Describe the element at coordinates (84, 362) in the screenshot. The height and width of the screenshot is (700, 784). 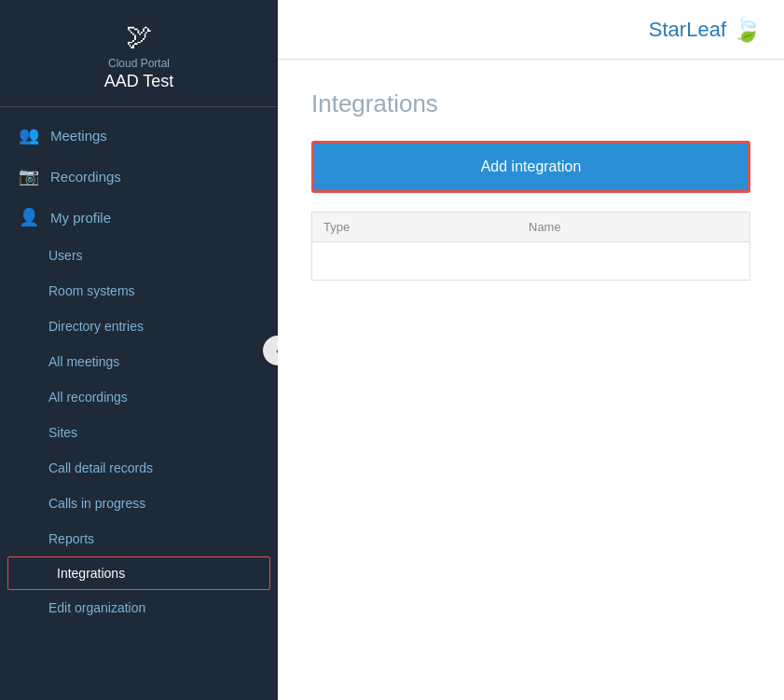
I see `sidebar-item-label: All meetings` at that location.